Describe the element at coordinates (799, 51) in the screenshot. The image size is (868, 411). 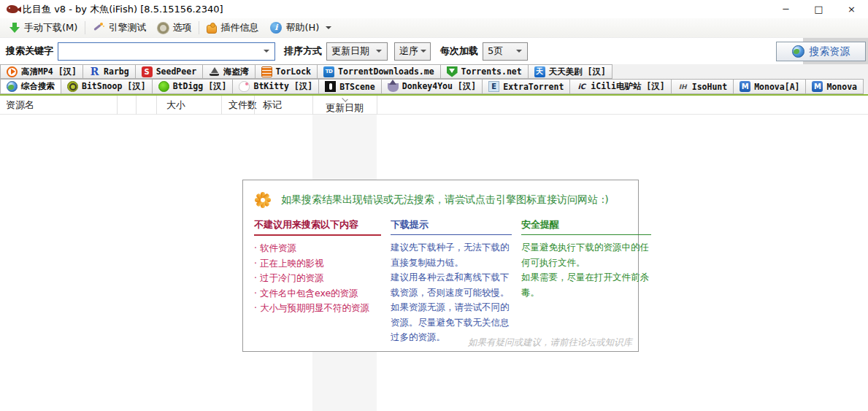
I see `globe-search-icon` at that location.